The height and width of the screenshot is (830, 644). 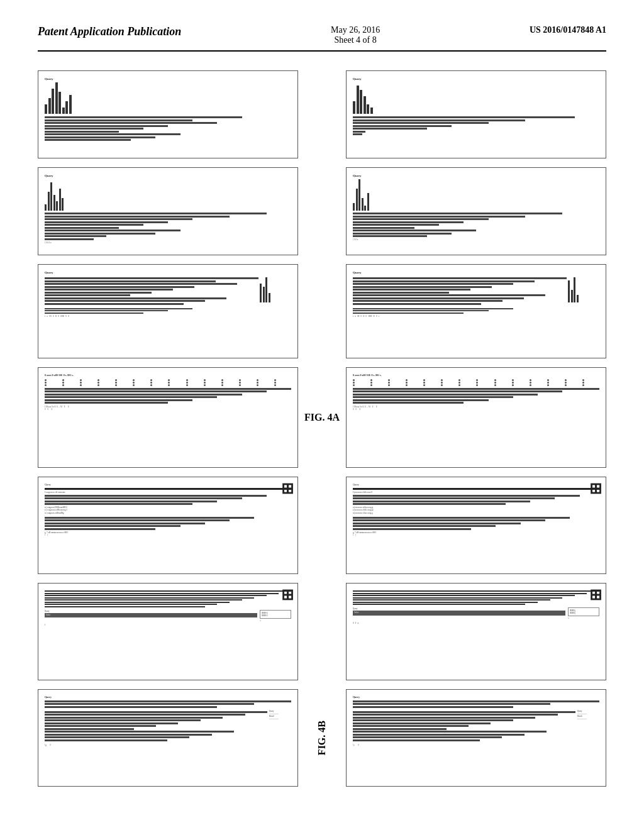 What do you see at coordinates (476, 114) in the screenshot?
I see `panel-1-right: Query` at bounding box center [476, 114].